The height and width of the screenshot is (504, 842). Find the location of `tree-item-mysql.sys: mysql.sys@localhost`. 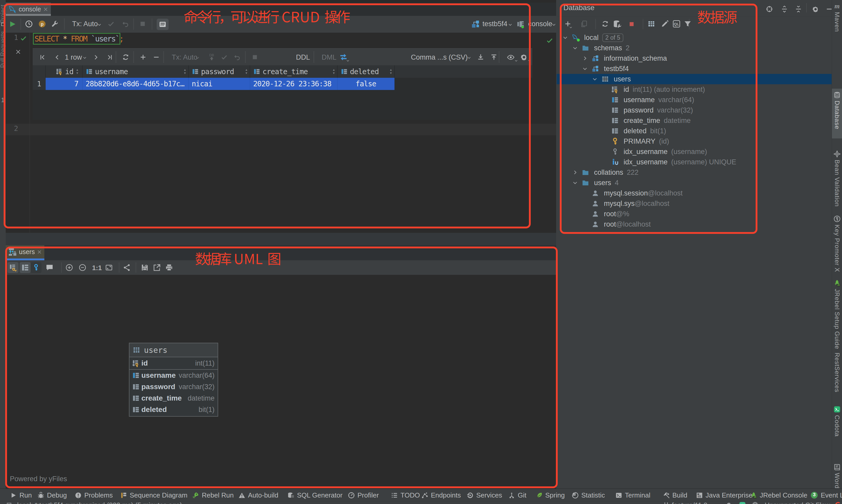

tree-item-mysql.sys: mysql.sys@localhost is located at coordinates (694, 204).